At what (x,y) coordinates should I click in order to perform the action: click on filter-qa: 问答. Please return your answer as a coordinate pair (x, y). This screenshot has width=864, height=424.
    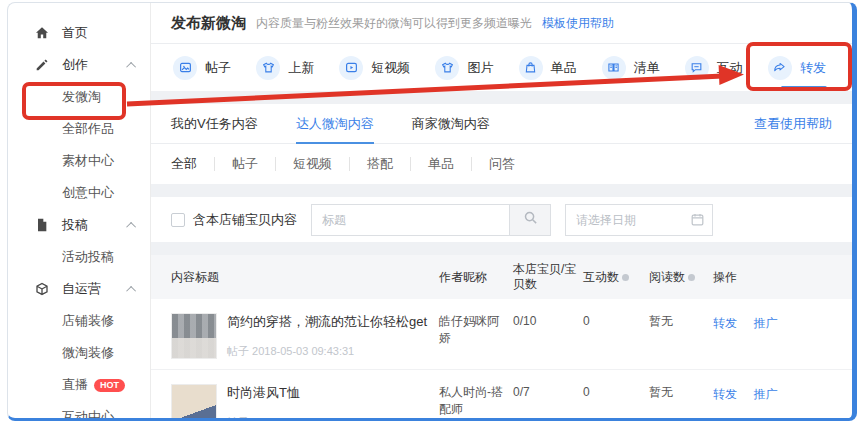
    Looking at the image, I should click on (502, 164).